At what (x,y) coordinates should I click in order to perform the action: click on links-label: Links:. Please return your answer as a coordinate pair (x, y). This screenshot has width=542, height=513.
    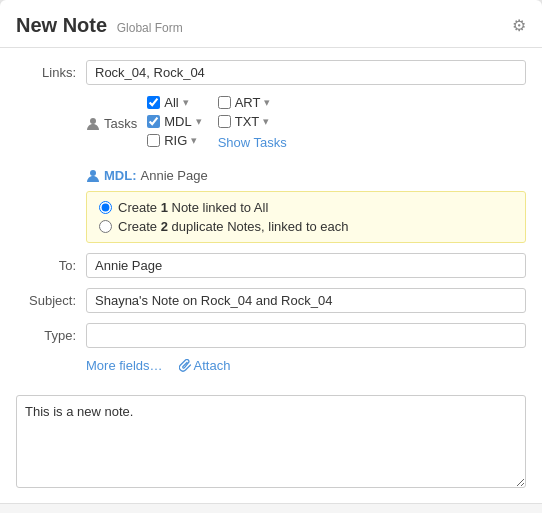
    Looking at the image, I should click on (51, 70).